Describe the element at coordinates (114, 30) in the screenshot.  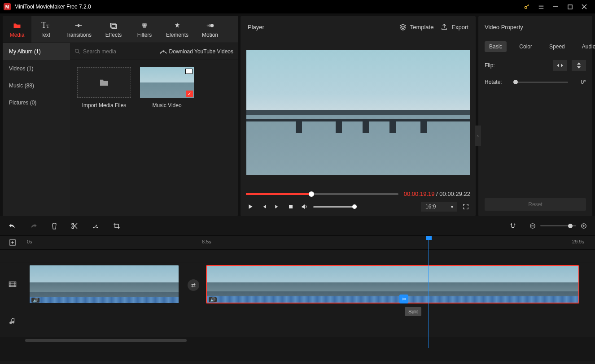
I see `tab-effects: Effects` at that location.